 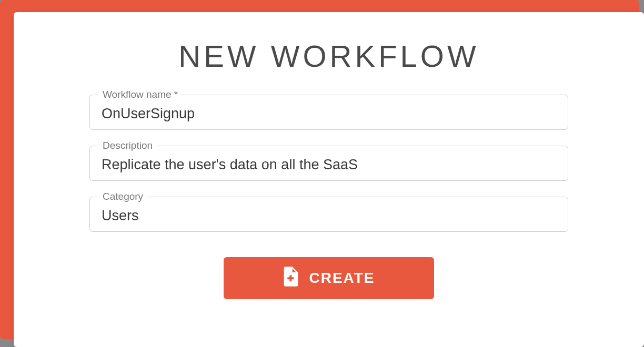 I want to click on category-field-wrapper: Category, so click(x=329, y=215).